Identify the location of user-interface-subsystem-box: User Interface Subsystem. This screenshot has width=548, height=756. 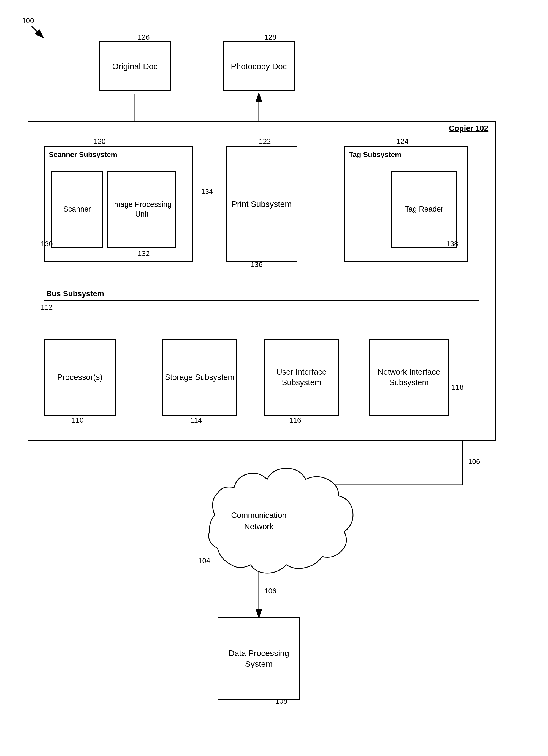
(302, 377).